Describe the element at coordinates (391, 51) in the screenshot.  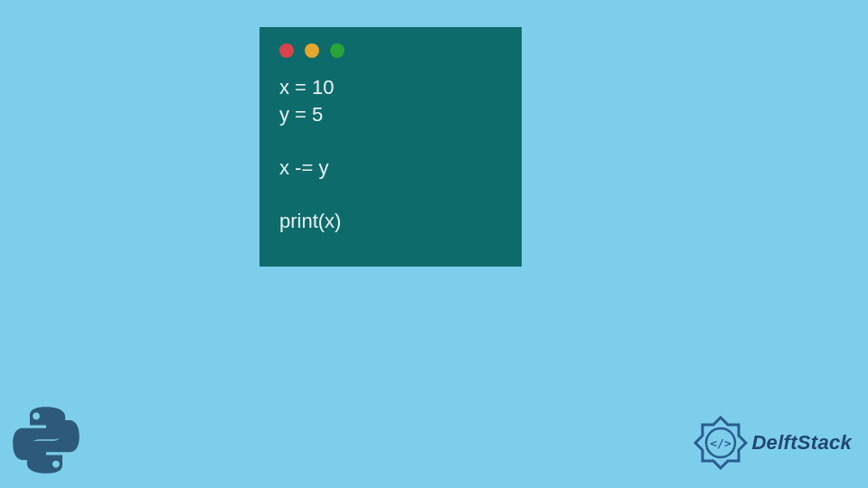
I see `window-controls` at that location.